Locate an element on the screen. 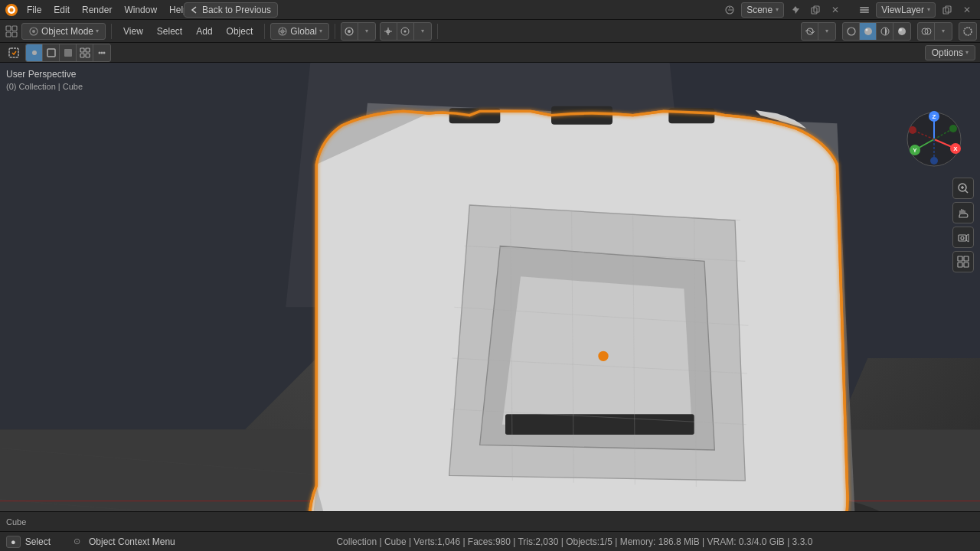 Image resolution: width=980 pixels, height=551 pixels. toolbar-menus: View Select Add Object is located at coordinates (188, 31).